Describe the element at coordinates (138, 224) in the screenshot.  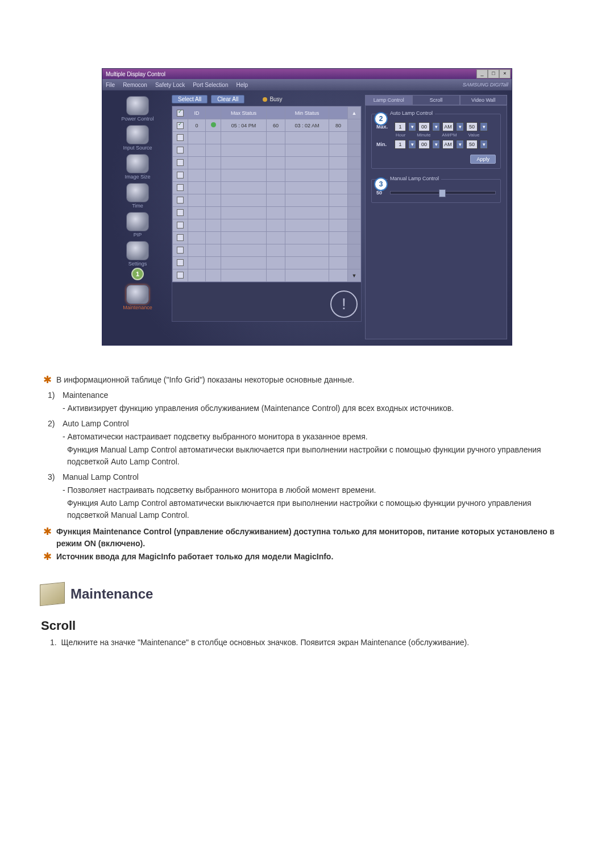
I see `sidebar-item-pip: PIP` at that location.